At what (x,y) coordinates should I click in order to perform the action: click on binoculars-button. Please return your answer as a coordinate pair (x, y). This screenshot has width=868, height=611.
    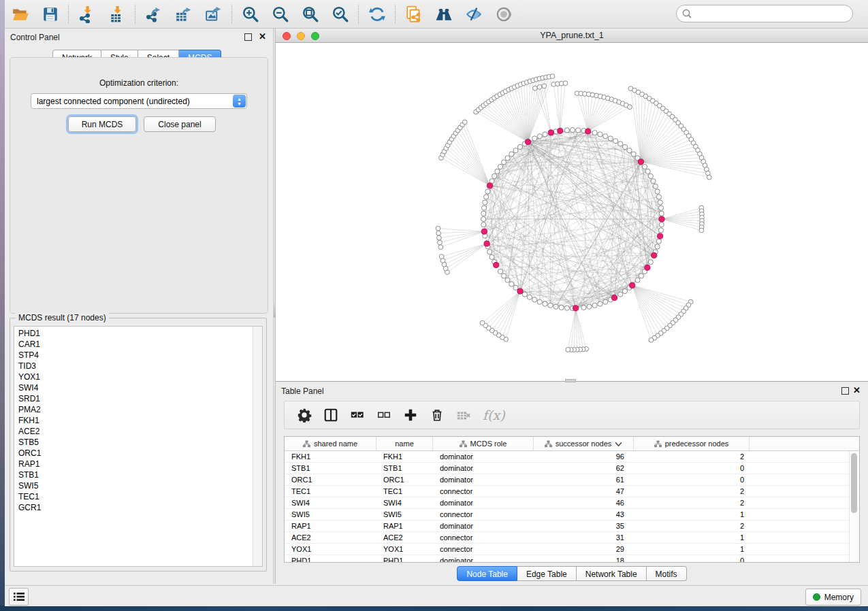
    Looking at the image, I should click on (444, 14).